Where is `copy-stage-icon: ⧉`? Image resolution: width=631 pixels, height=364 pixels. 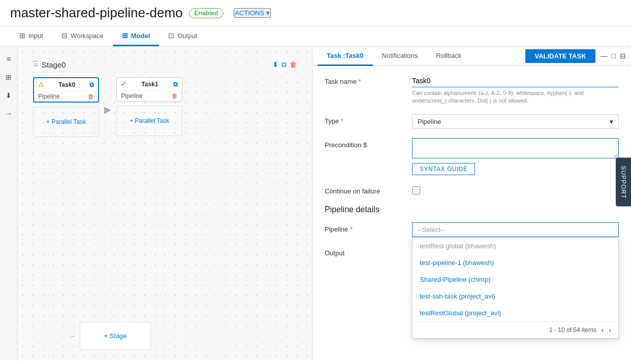 copy-stage-icon: ⧉ is located at coordinates (284, 65).